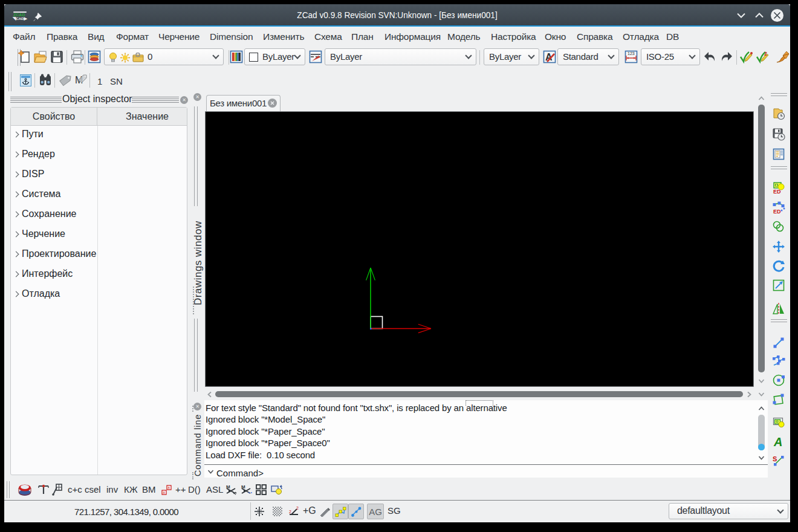 This screenshot has height=532, width=798. What do you see at coordinates (777, 442) in the screenshot?
I see `svg-text: A` at bounding box center [777, 442].